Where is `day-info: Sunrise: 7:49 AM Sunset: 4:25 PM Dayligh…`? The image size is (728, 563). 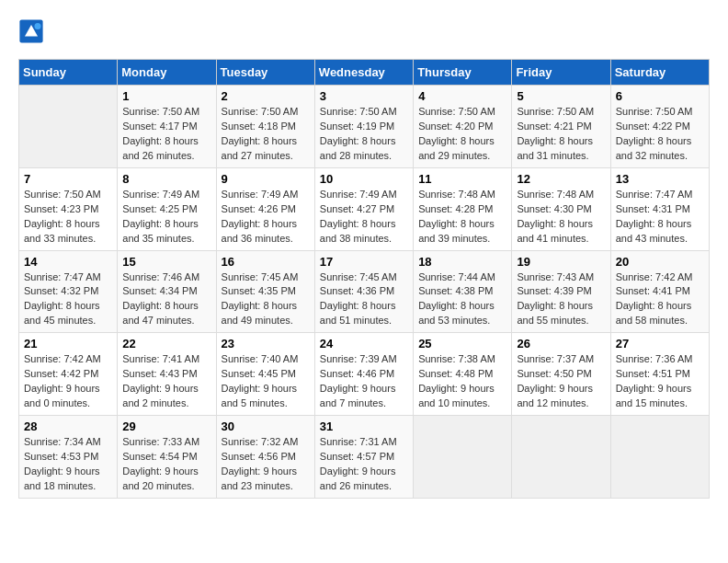
day-info: Sunrise: 7:49 AM Sunset: 4:25 PM Dayligh… is located at coordinates (166, 217).